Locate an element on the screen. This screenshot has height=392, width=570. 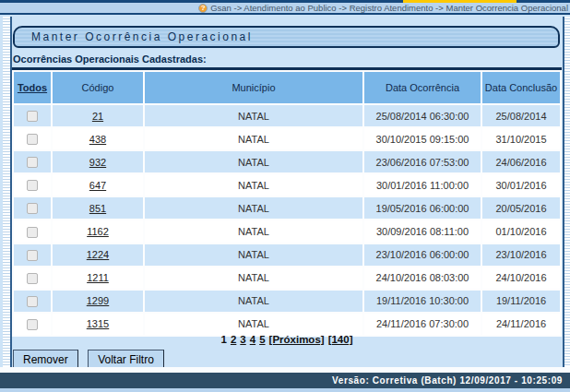
pagination-page-link: 2 is located at coordinates (233, 339).